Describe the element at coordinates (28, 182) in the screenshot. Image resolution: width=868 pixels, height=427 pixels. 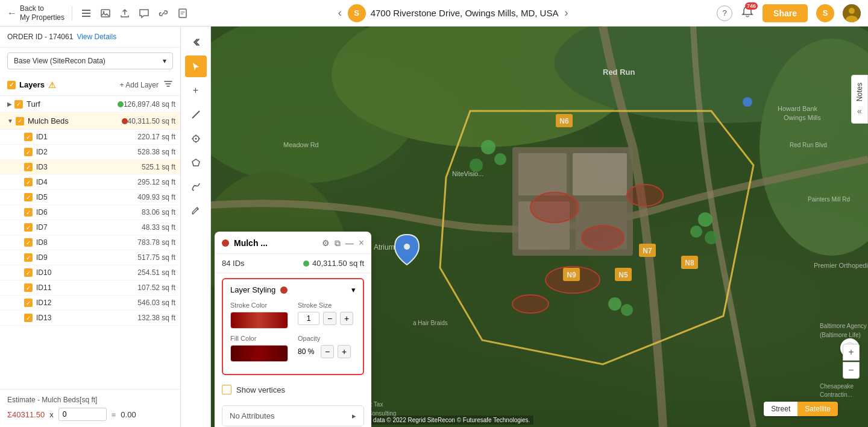
I see `id4-checkbox: ✓` at that location.